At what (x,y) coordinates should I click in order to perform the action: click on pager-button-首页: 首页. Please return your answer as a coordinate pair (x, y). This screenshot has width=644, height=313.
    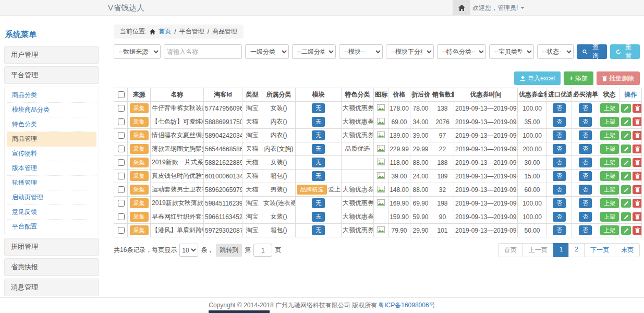
    Looking at the image, I should click on (511, 250).